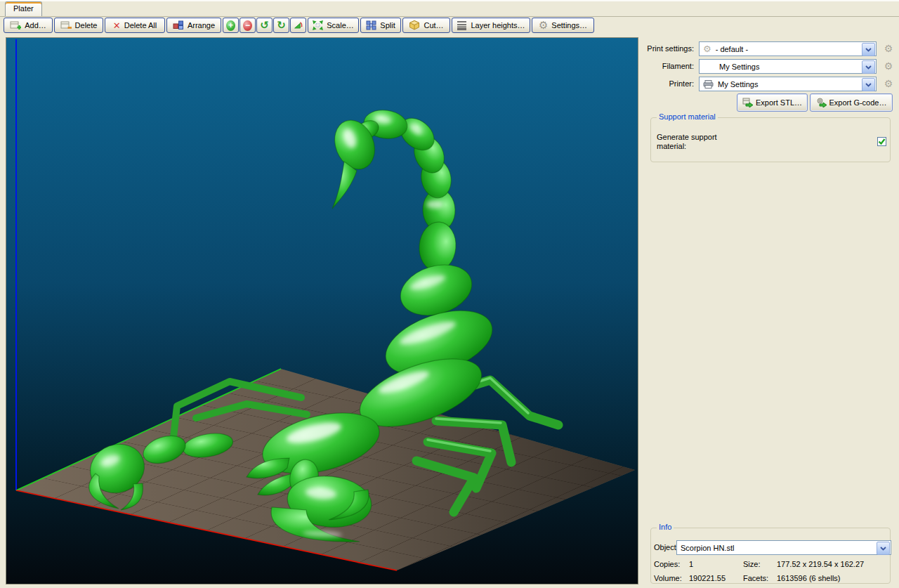 This screenshot has width=899, height=588. I want to click on cut-icon, so click(414, 25).